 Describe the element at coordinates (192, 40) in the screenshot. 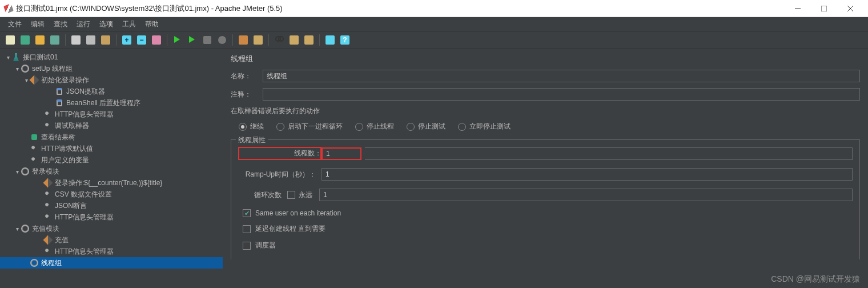

I see `run-no-pause-icon` at that location.